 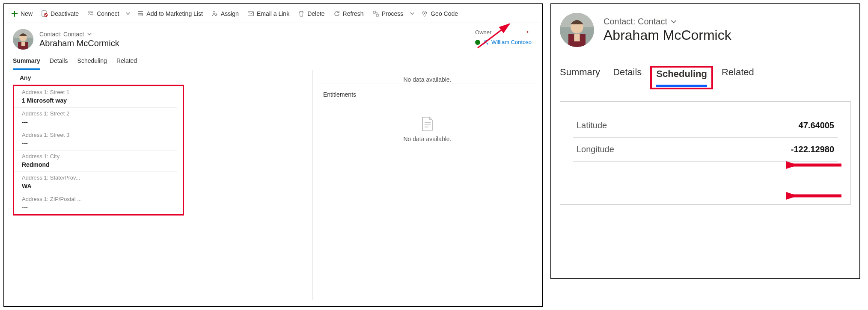 I want to click on field-street3: Address 1: Street 3 ---, so click(x=95, y=139).